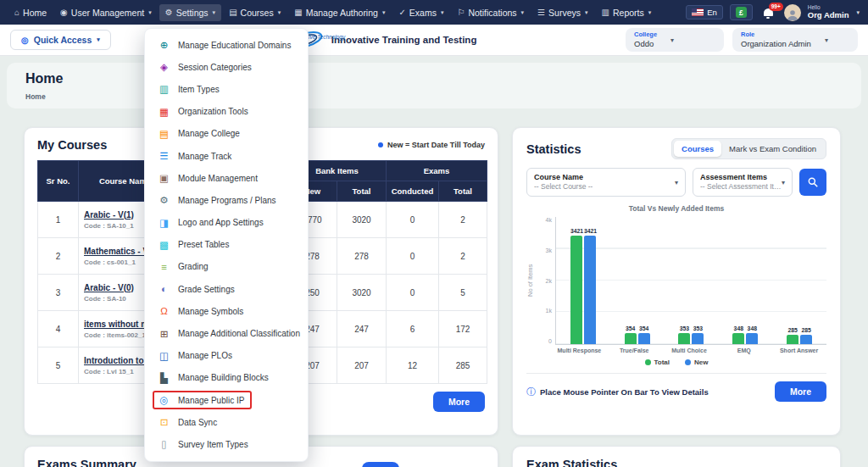  What do you see at coordinates (64, 12) in the screenshot?
I see `user-management-icon: ◉` at bounding box center [64, 12].